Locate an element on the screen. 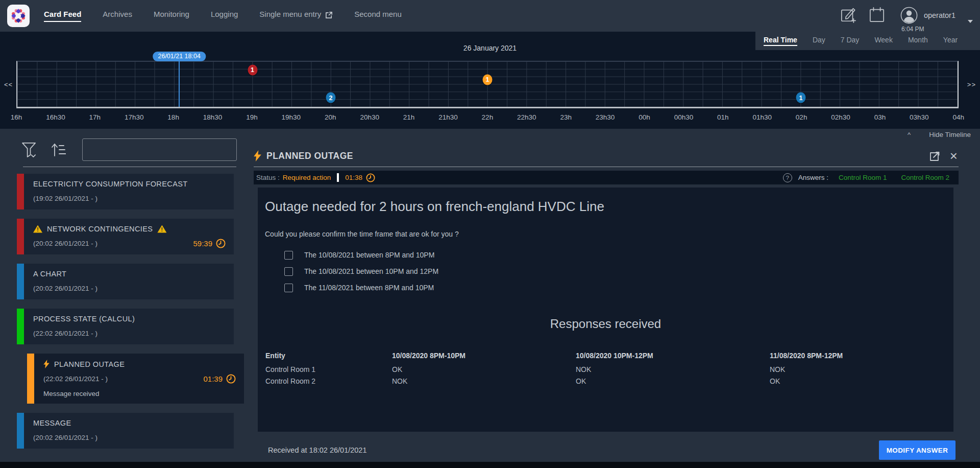 Image resolution: width=980 pixels, height=468 pixels. range-tab: Month is located at coordinates (918, 41).